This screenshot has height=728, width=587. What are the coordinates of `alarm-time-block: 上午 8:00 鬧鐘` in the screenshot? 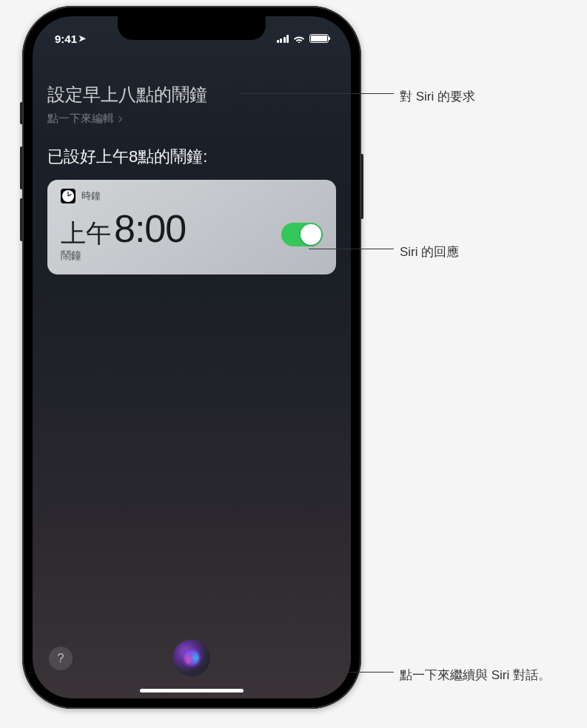 It's located at (123, 235).